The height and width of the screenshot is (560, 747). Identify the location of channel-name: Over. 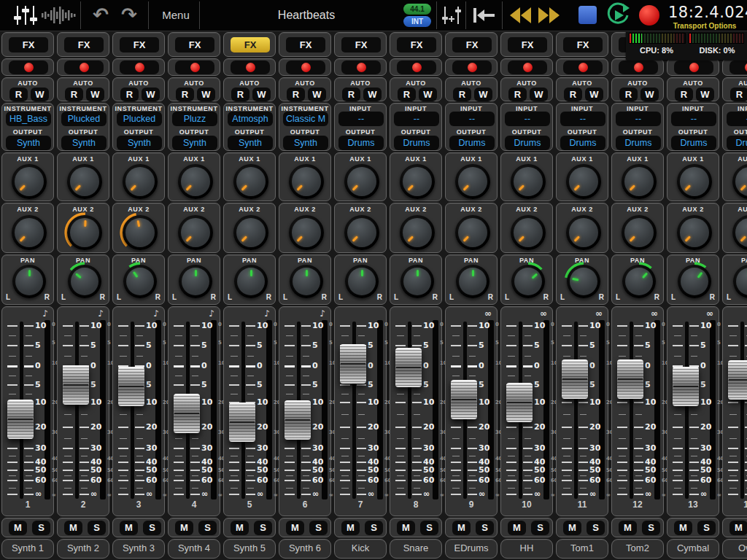
(735, 548).